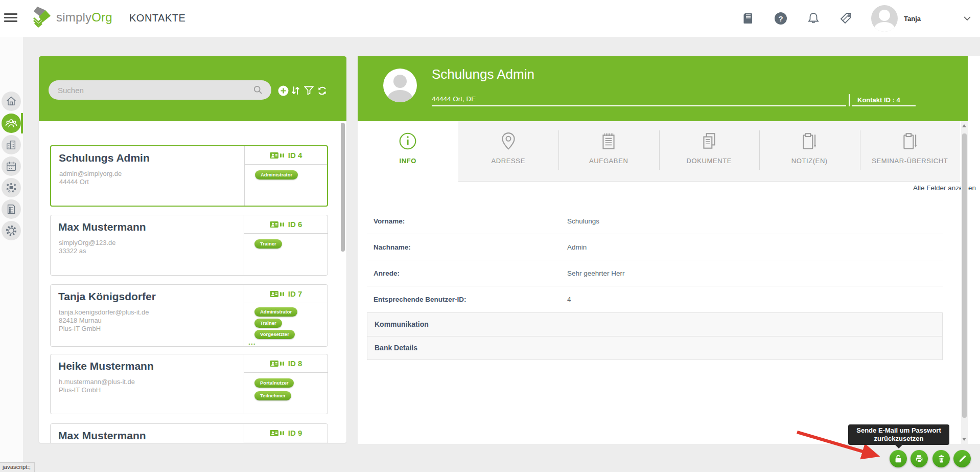 The image size is (980, 472). What do you see at coordinates (11, 231) in the screenshot?
I see `sidebar-item-settings` at bounding box center [11, 231].